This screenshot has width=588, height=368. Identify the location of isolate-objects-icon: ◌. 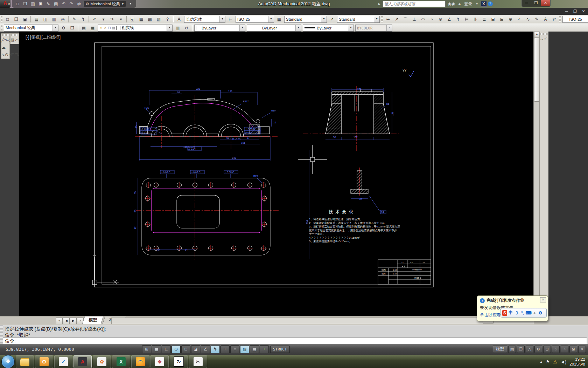
(556, 349).